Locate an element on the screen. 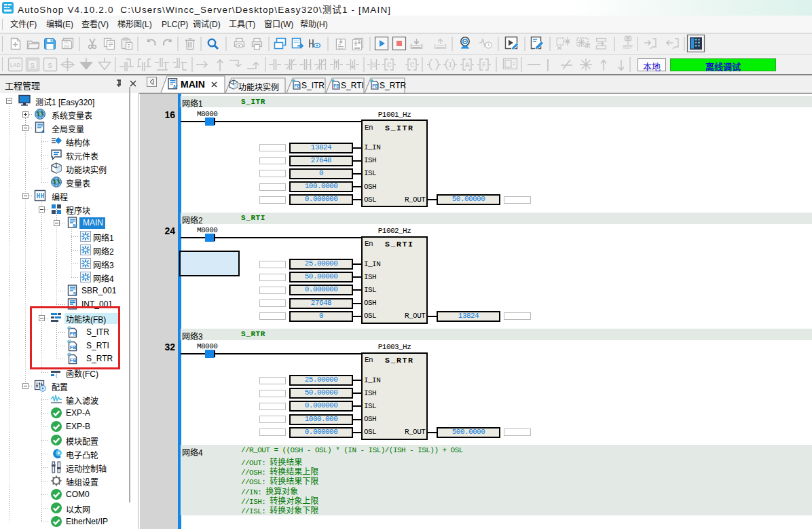 The height and width of the screenshot is (529, 812). svg-text: A is located at coordinates (467, 65).